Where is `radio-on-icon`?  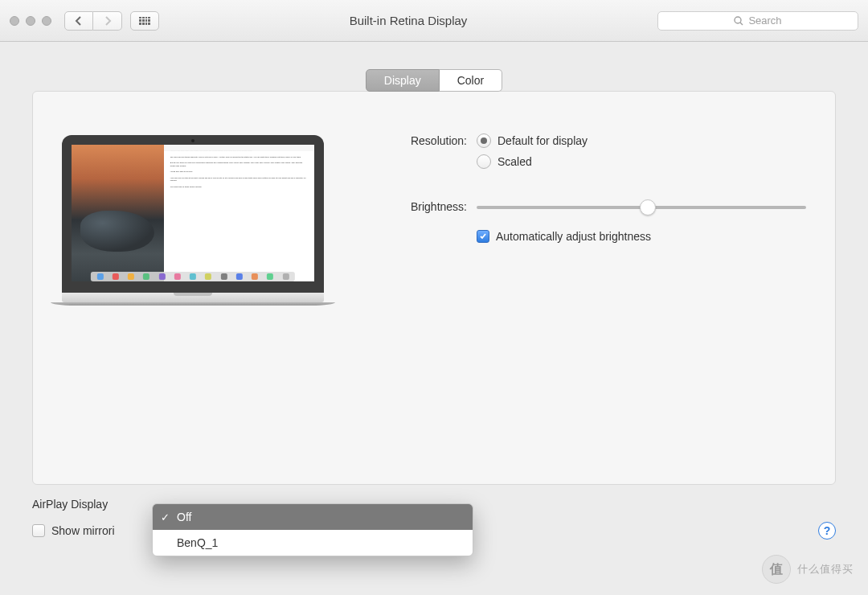
radio-on-icon is located at coordinates (484, 141).